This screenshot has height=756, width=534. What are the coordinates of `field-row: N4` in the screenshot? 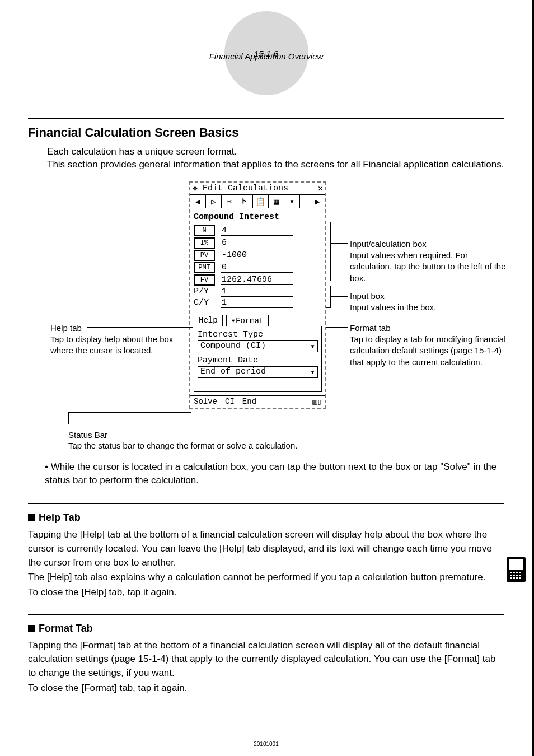 It's located at (257, 231).